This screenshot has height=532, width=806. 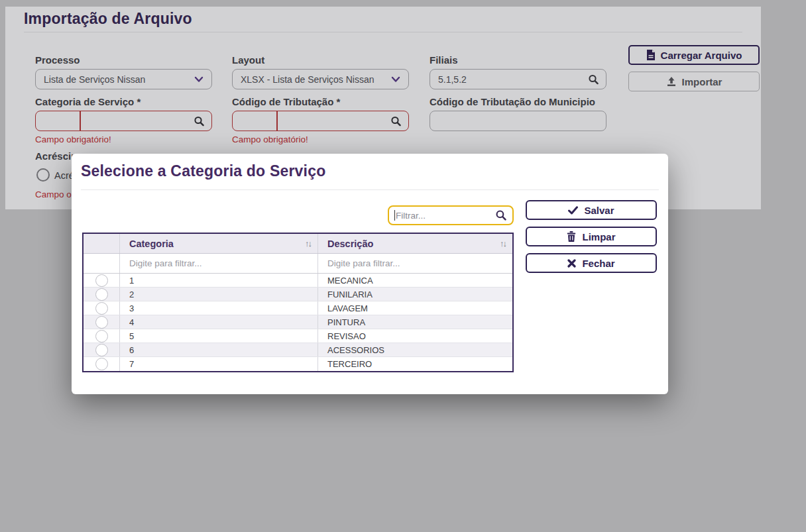 I want to click on codigo-municipio-field, so click(x=518, y=121).